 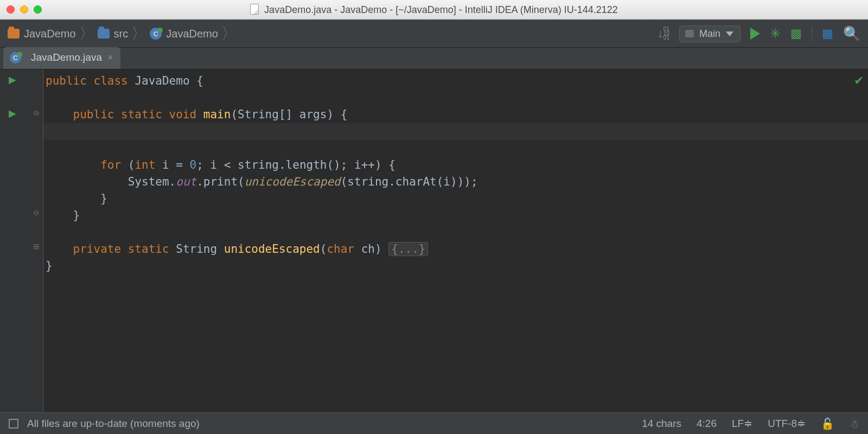 What do you see at coordinates (124, 34) in the screenshot?
I see `breadcrumb: JavaDemo 〉 src 〉 C JavaDemo 〉` at bounding box center [124, 34].